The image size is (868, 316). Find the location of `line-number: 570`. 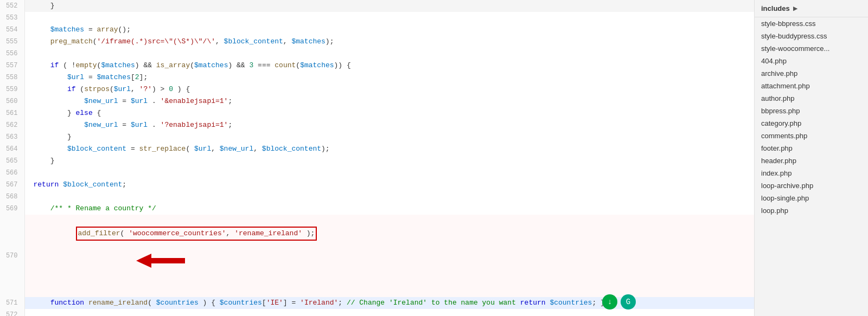

line-number: 570 is located at coordinates (12, 256).